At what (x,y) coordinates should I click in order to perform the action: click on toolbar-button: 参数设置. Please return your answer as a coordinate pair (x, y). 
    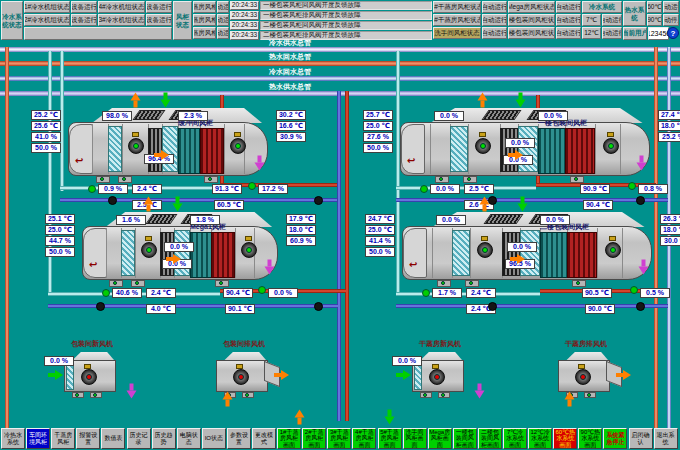
    Looking at the image, I should click on (239, 438).